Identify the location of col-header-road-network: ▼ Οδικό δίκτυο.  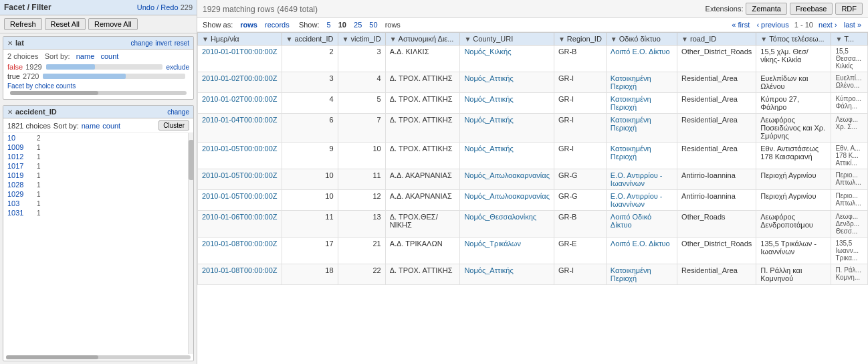
(641, 39).